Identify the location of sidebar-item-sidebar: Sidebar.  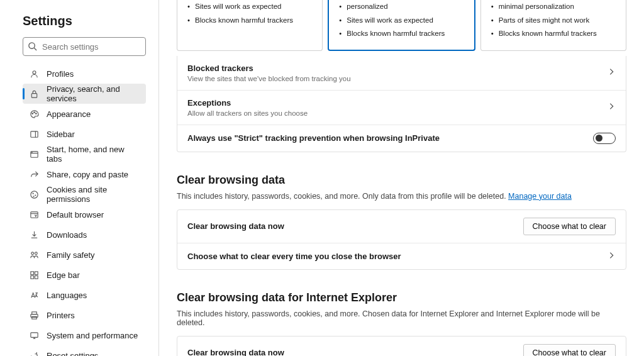
(84, 134).